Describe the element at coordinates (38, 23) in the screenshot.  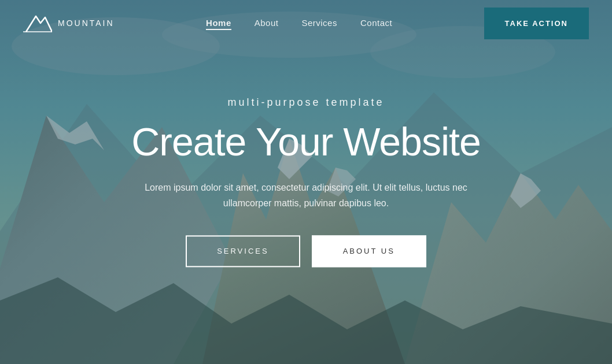
I see `mountain-logo-icon` at that location.